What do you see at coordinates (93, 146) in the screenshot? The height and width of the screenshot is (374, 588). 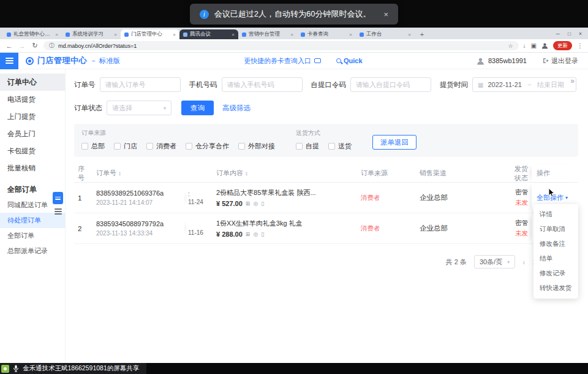 I see `order-source-option: 总部` at bounding box center [93, 146].